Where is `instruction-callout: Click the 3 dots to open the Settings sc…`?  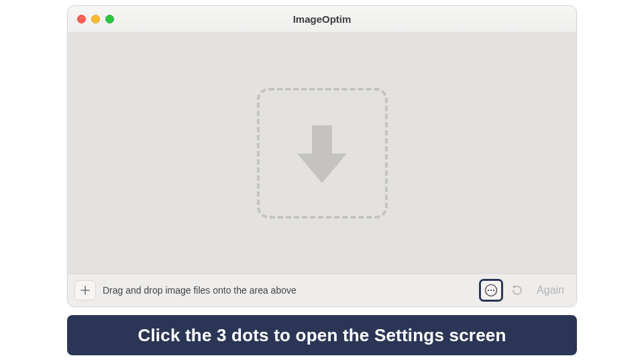 instruction-callout: Click the 3 dots to open the Settings sc… is located at coordinates (322, 335).